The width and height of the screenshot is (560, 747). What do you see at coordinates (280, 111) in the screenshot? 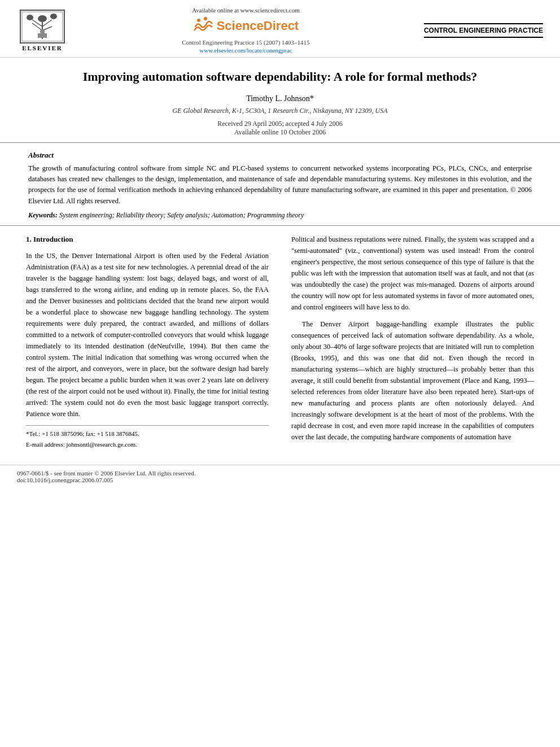
I see `article-affiliation: GE Global Research, K-1, 5C30A, 1 Resear…` at bounding box center [280, 111].